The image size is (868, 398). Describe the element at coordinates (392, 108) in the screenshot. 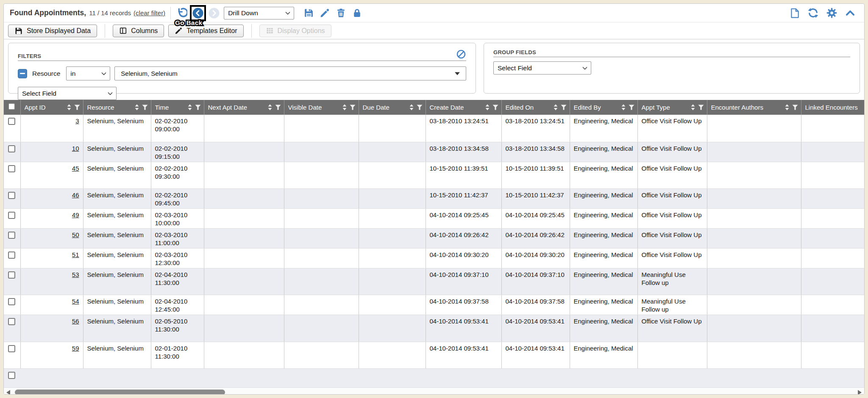

I see `column-header-due-date: Due Date` at that location.